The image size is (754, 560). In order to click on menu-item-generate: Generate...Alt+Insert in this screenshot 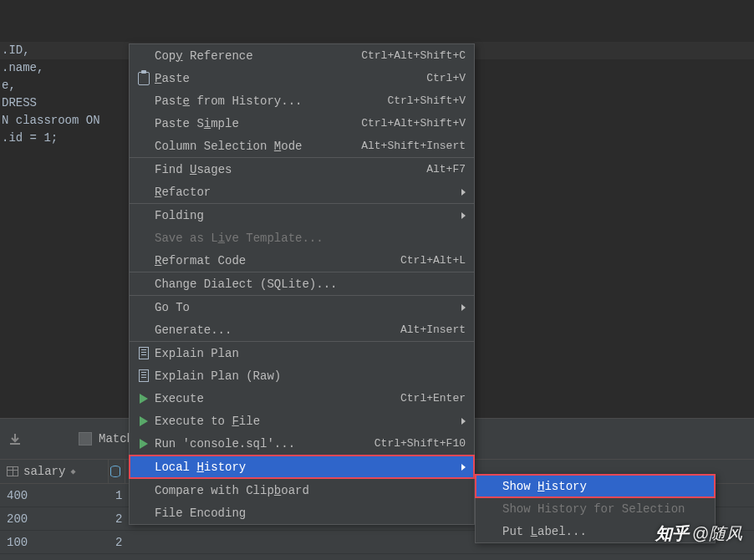, I will do `click(302, 329)`.